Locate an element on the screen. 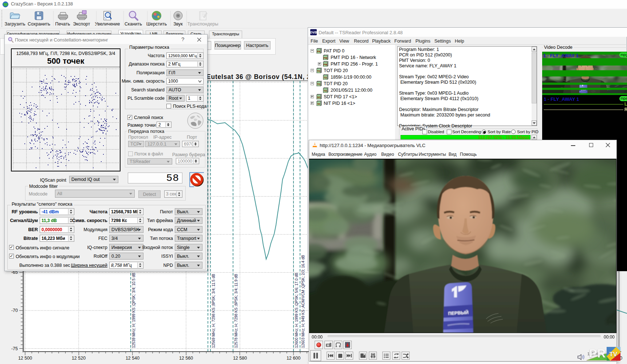  svg-text: A is located at coordinates (336, 347).